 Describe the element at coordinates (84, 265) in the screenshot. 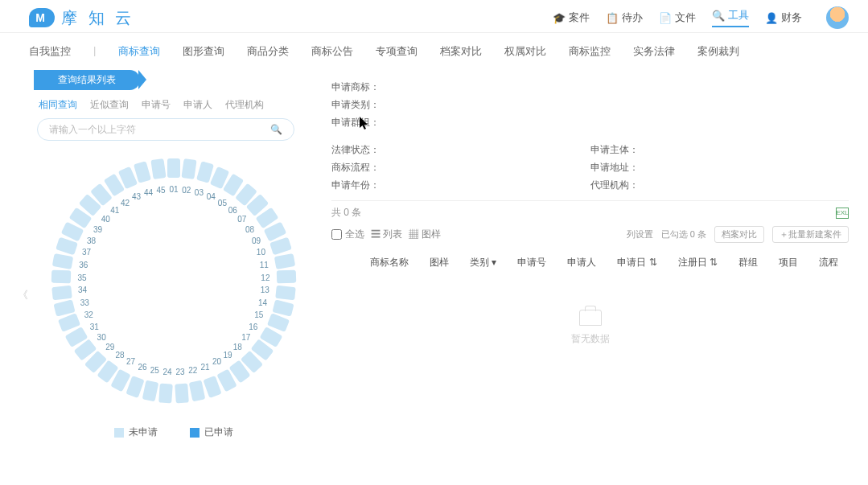

I see `class-number: 36` at that location.